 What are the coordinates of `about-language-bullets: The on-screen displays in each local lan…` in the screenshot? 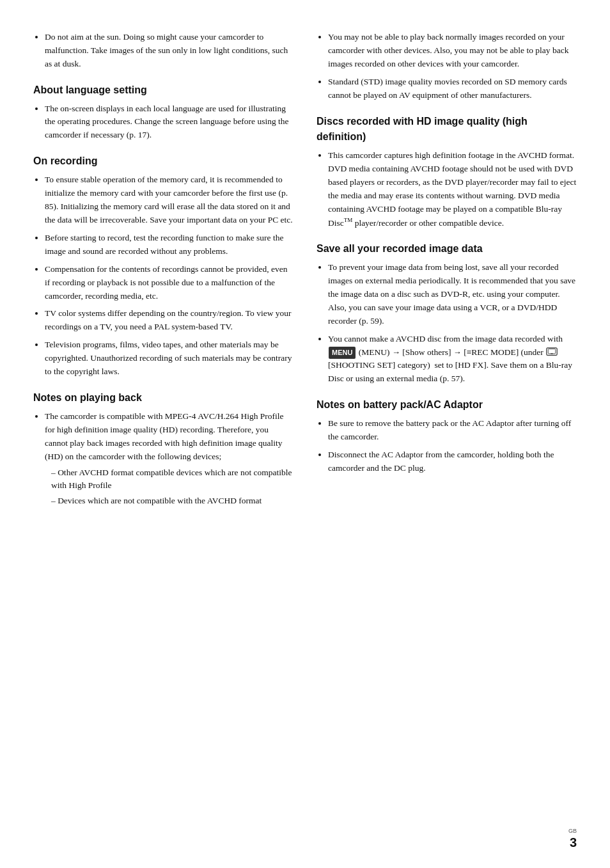 It's located at (164, 123).